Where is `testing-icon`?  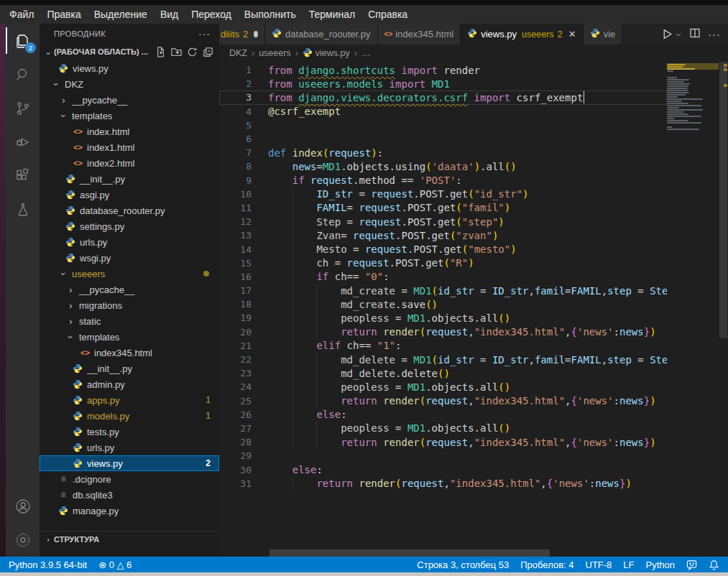
testing-icon is located at coordinates (23, 210).